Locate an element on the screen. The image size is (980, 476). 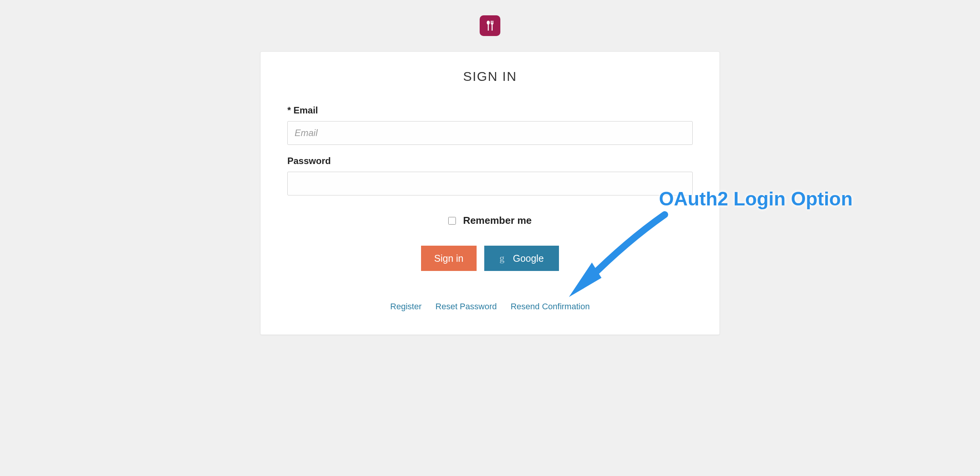
fork-spoon-icon is located at coordinates (490, 26).